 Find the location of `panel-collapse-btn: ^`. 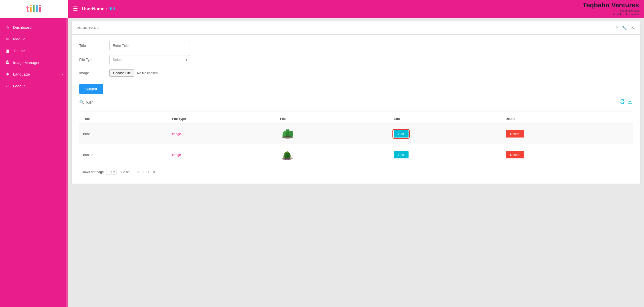

panel-collapse-btn: ^ is located at coordinates (617, 28).